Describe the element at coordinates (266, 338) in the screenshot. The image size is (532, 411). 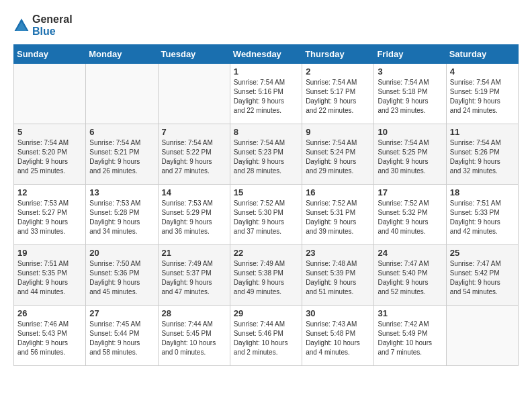
I see `day-info: Sunrise: 7:44 AM Sunset: 5:46 PM Dayligh…` at that location.